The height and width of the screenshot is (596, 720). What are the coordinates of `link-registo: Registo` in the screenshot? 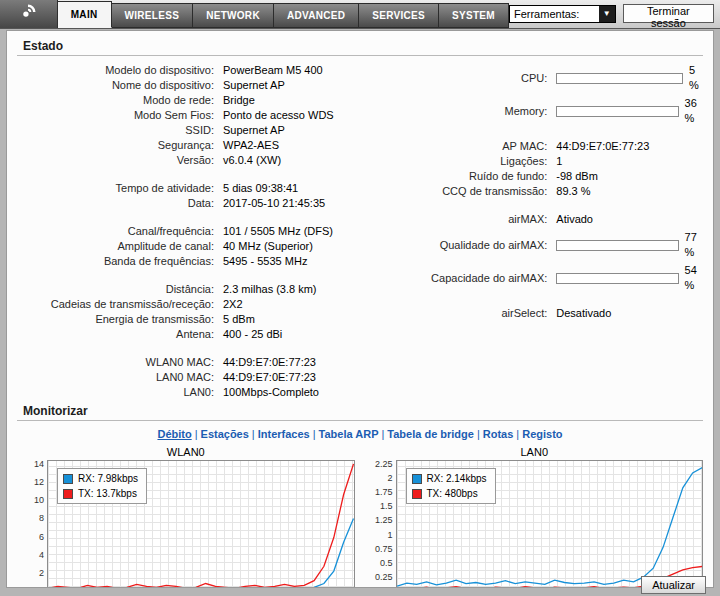 It's located at (542, 434).